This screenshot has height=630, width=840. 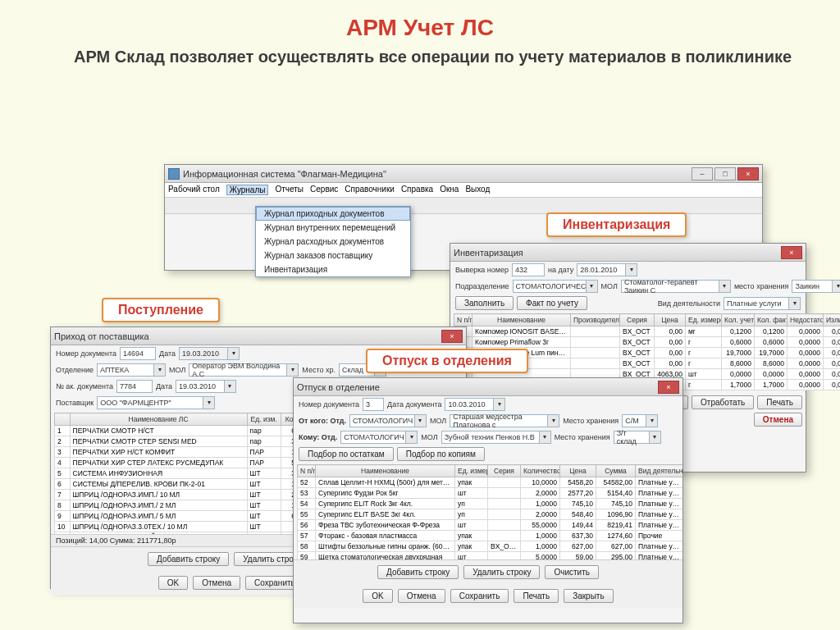 What do you see at coordinates (62, 474) in the screenshot?
I see `cell: 5` at bounding box center [62, 474].